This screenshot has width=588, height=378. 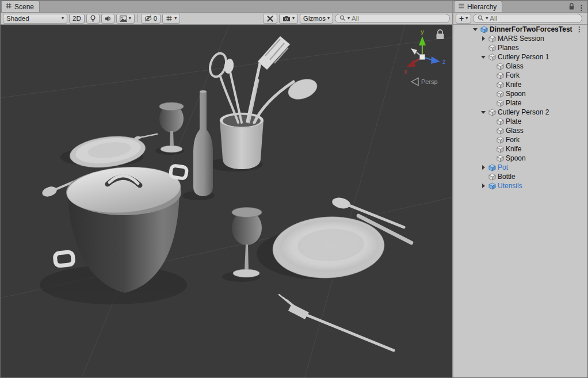 I want to click on speaker-icon, so click(x=108, y=18).